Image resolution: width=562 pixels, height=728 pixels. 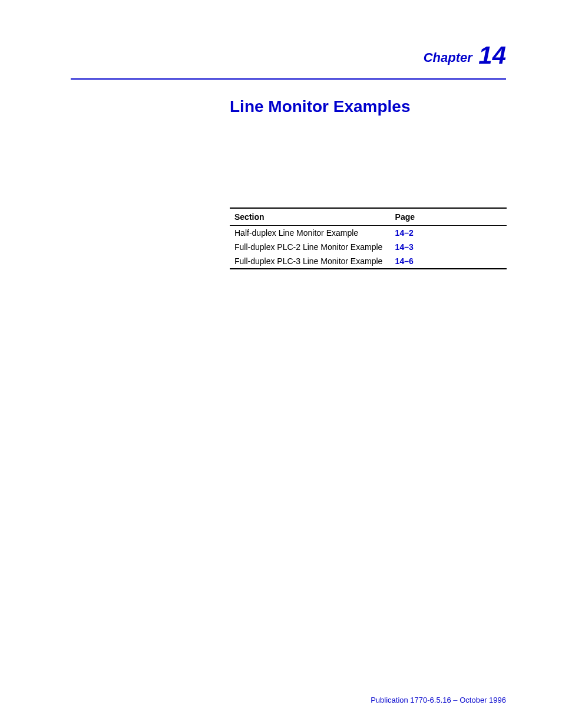 What do you see at coordinates (449, 247) in the screenshot?
I see `toc-page-link: 14–3` at bounding box center [449, 247].